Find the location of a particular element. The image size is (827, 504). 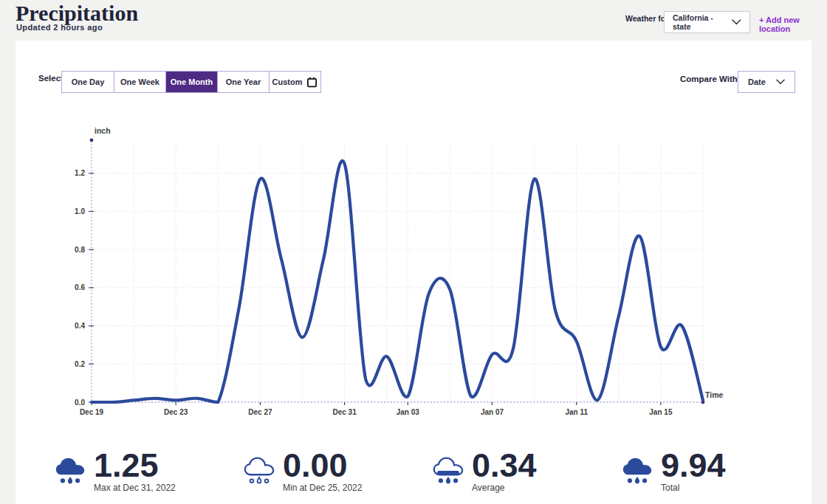

stat-average-label: Average is located at coordinates (504, 488).